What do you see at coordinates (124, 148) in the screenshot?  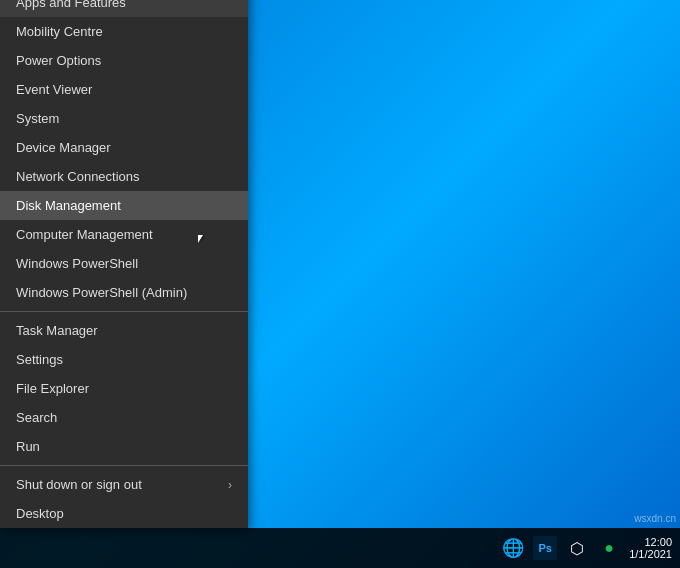 I see `menu-item-device-manager: Device Manager` at bounding box center [124, 148].